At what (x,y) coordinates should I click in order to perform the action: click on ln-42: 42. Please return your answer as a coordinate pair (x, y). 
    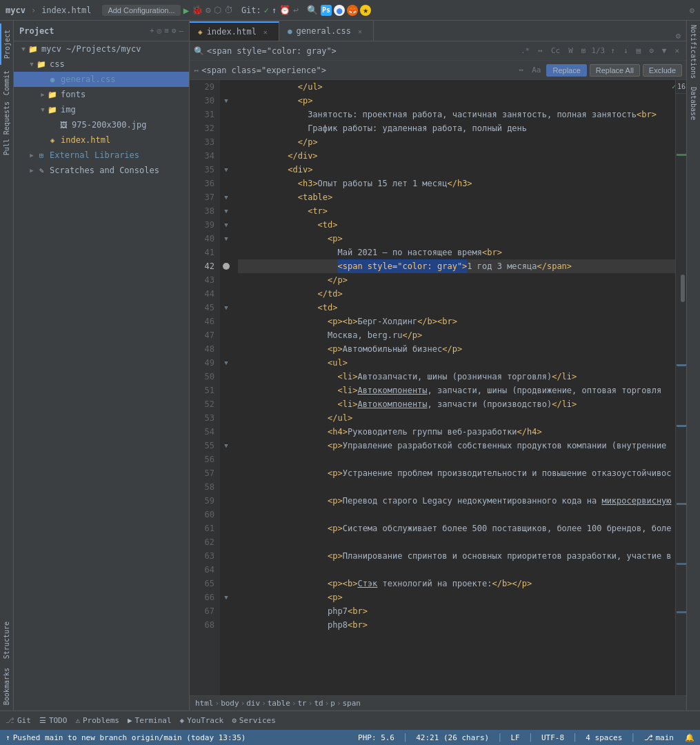
    Looking at the image, I should click on (205, 266).